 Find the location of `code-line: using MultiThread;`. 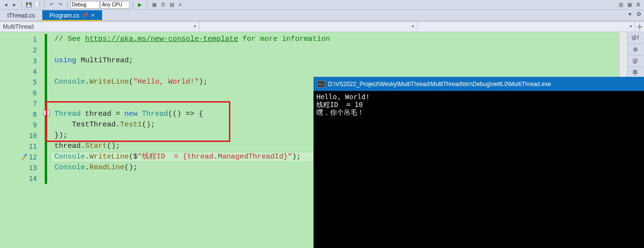

code-line: using MultiThread; is located at coordinates (335, 61).